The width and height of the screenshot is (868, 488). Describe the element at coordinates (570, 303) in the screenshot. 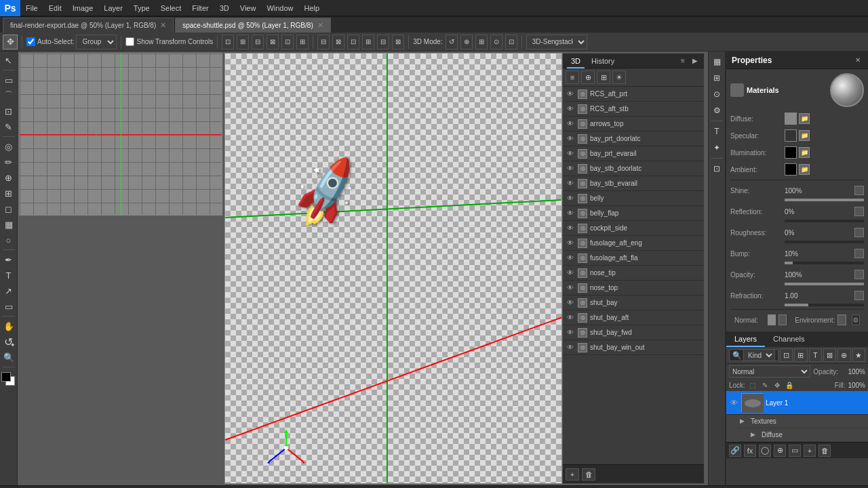

I see `material-eye-14: 👁` at that location.